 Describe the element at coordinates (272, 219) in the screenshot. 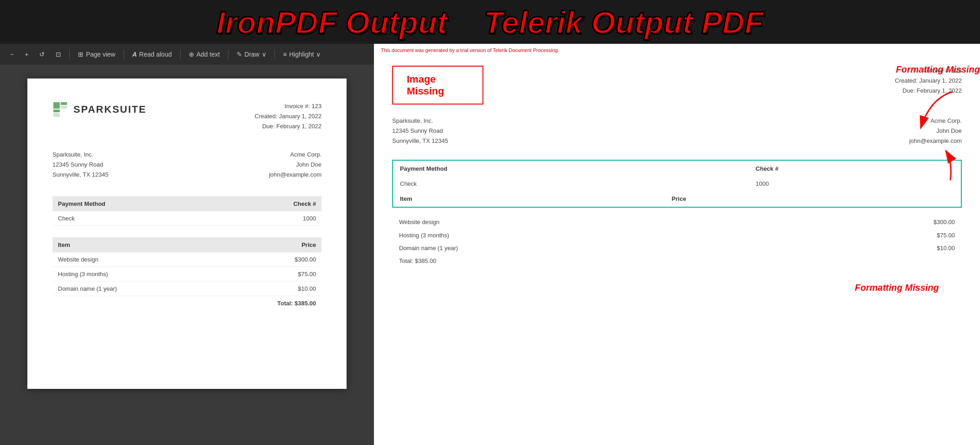

I see `check-number-value: 1000` at that location.